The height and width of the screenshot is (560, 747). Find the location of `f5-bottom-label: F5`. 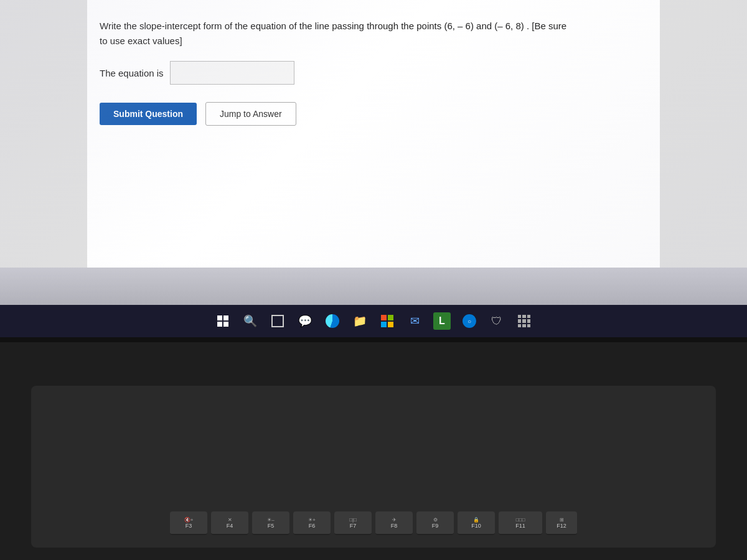

f5-bottom-label: F5 is located at coordinates (271, 526).